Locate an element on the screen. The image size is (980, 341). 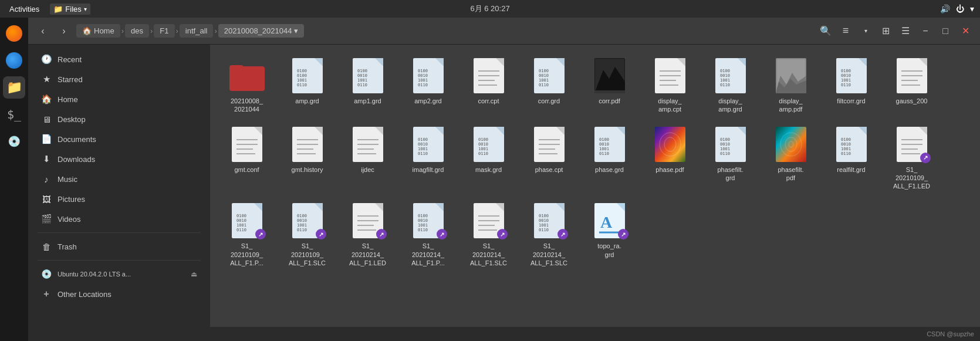
starred-icon: ★ is located at coordinates (46, 79).